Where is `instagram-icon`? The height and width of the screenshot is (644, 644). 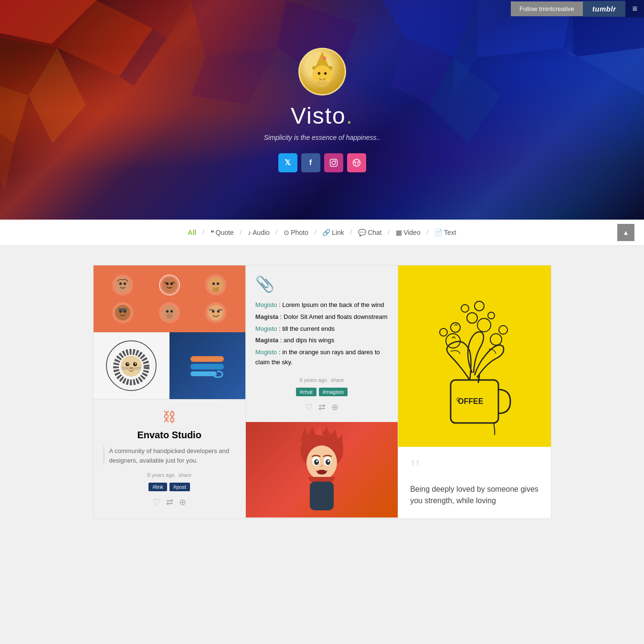
instagram-icon is located at coordinates (334, 163).